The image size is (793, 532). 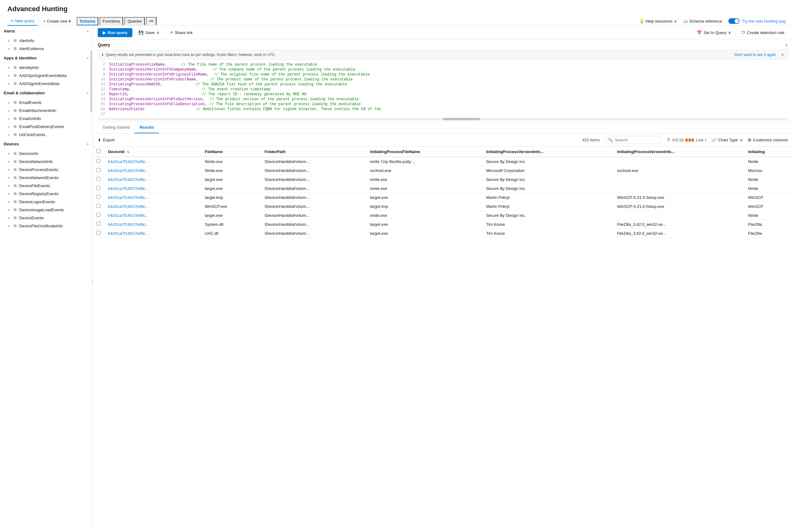 What do you see at coordinates (46, 144) in the screenshot?
I see `section-devices: Devices ∧` at bounding box center [46, 144].